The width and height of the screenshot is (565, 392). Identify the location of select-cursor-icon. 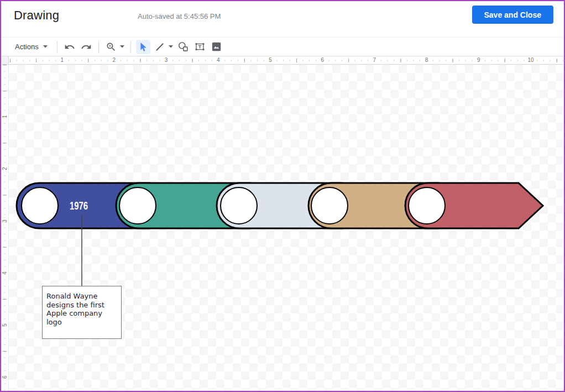
(143, 47).